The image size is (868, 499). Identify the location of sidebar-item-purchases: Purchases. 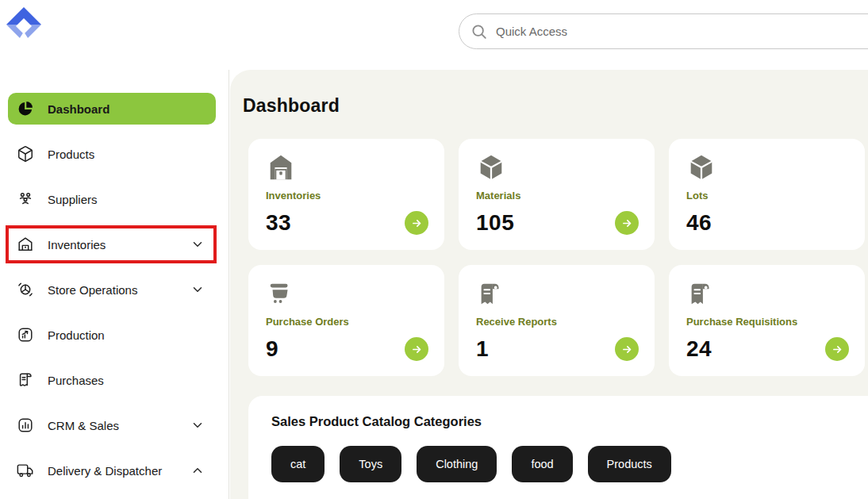
(112, 380).